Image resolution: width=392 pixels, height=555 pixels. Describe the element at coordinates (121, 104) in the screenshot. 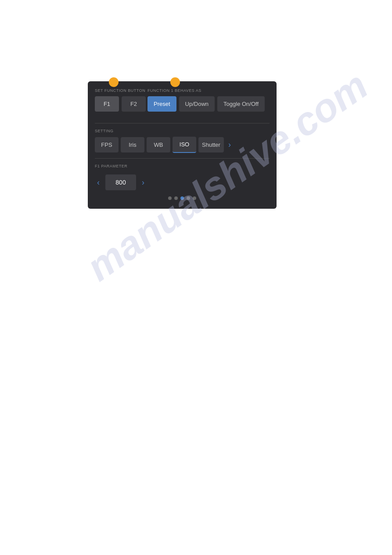

I see `function-buttons-row: F1 F2` at that location.